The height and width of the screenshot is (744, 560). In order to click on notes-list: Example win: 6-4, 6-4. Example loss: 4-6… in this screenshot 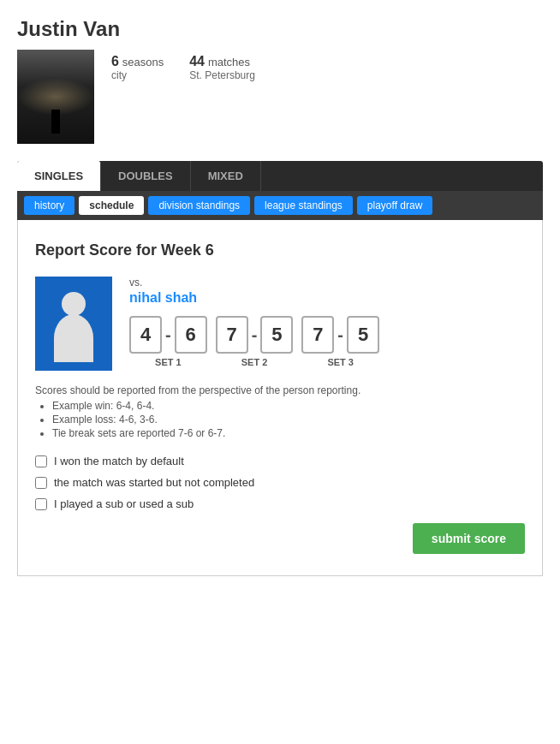, I will do `click(289, 420)`.